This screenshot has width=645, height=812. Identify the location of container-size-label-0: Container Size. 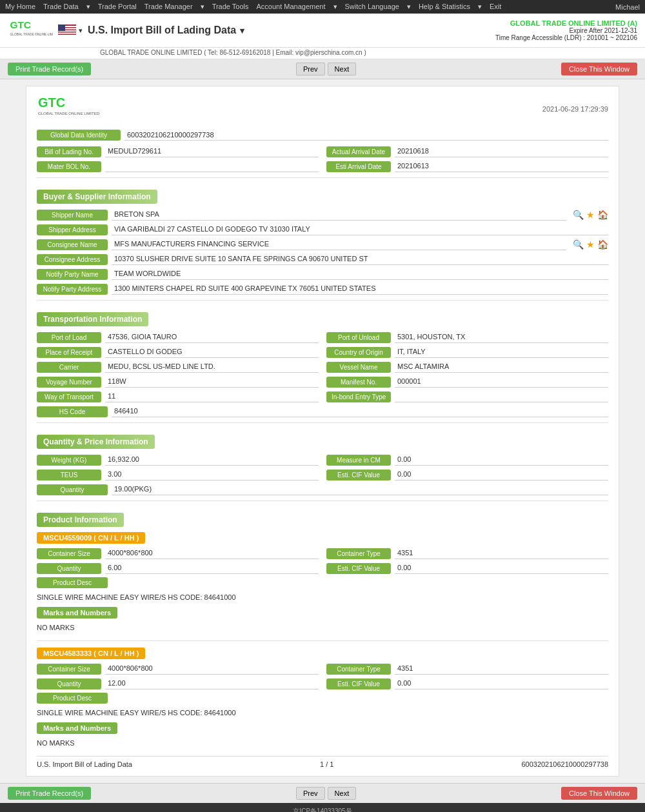
(69, 553).